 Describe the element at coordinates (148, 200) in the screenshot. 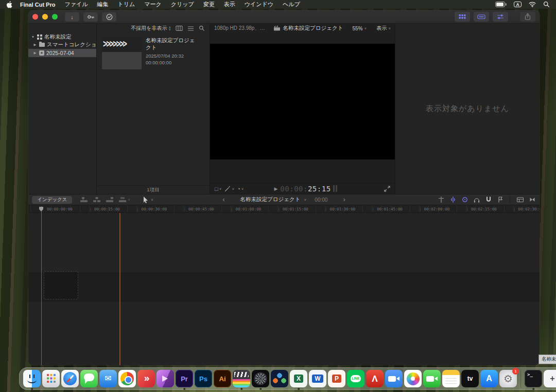

I see `tool-selector-dropdown: ∨` at that location.